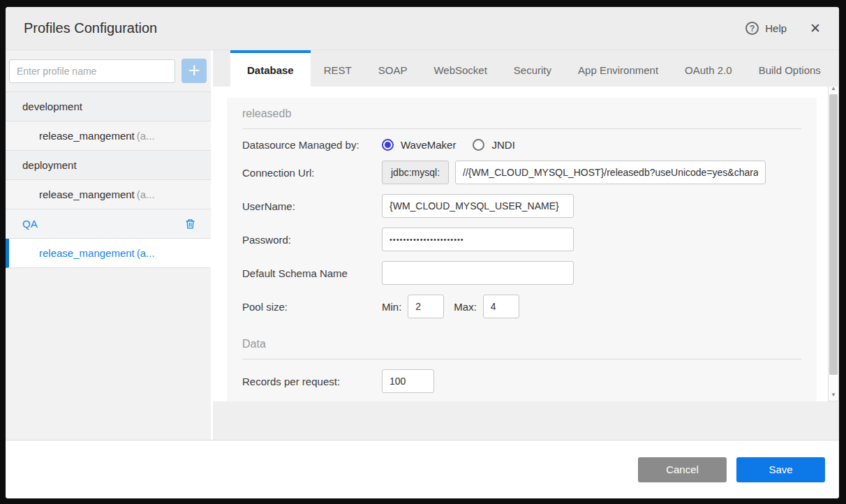 The height and width of the screenshot is (504, 846). Describe the element at coordinates (522, 381) in the screenshot. I see `records-per-request-row: Records per request:` at that location.